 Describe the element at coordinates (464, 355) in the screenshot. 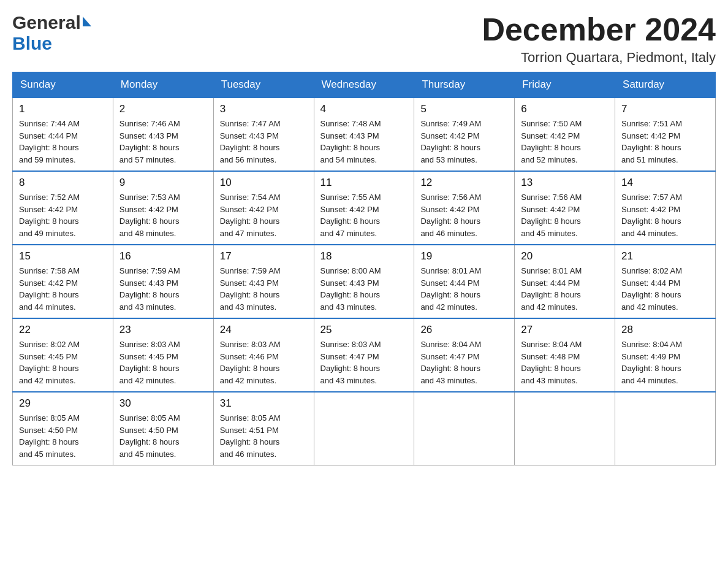

I see `calendar-cell: 26 Sunrise: 8:04 AMSunset: 4:47 PMDaylig…` at that location.